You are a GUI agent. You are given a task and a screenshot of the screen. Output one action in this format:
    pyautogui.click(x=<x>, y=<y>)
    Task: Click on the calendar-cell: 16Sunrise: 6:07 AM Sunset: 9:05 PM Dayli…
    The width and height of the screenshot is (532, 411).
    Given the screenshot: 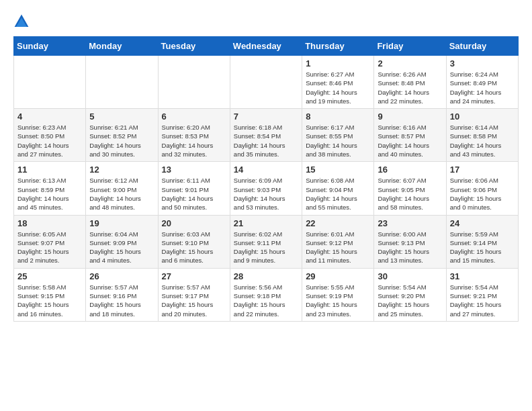 What is the action you would take?
    pyautogui.click(x=410, y=188)
    